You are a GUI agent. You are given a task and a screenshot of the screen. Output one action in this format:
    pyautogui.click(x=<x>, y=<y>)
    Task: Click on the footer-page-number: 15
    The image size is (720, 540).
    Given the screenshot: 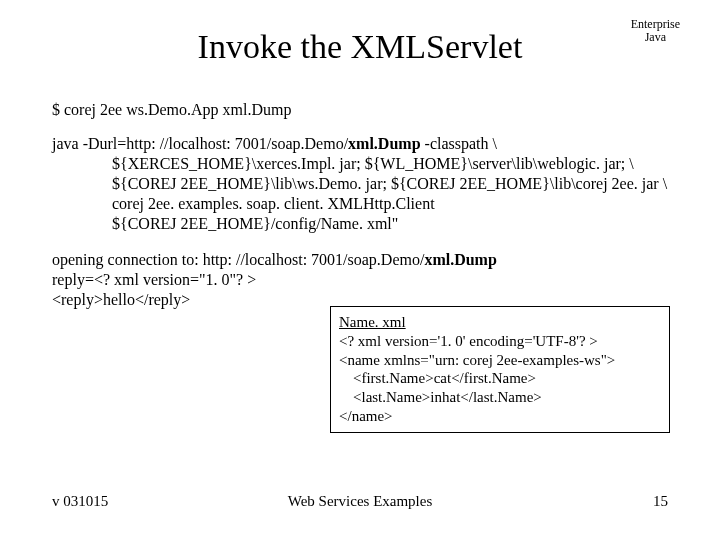 What is the action you would take?
    pyautogui.click(x=660, y=502)
    